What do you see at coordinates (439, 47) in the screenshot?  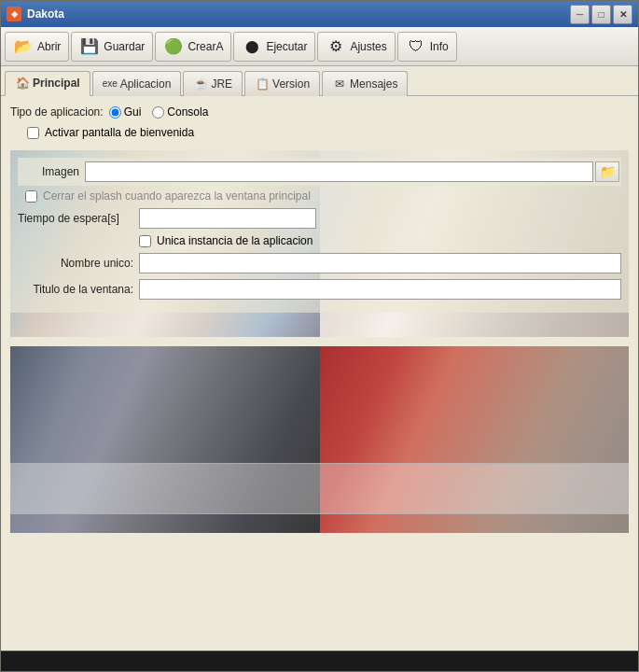 I see `info-label: Info` at bounding box center [439, 47].